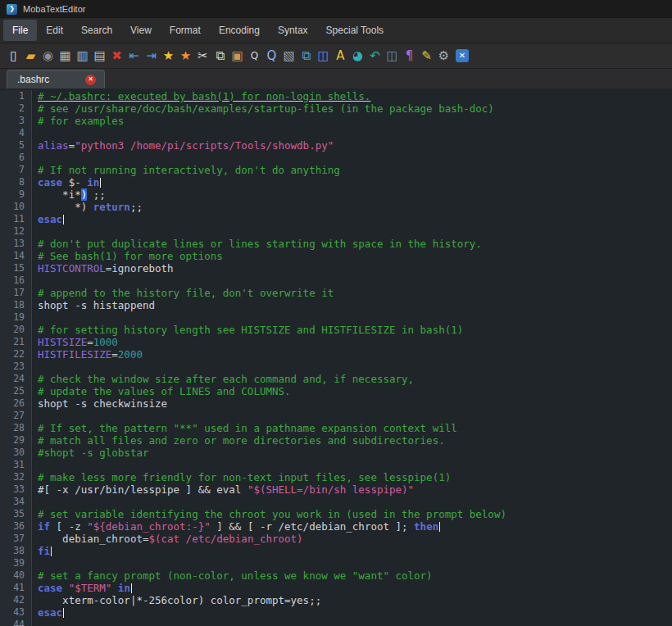  Describe the element at coordinates (220, 56) in the screenshot. I see `copy-icon: ⧉` at that location.